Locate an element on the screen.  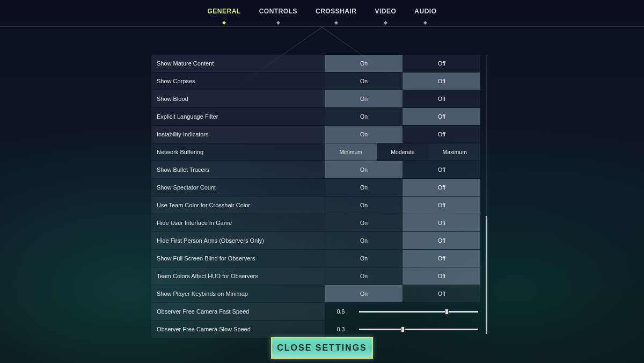
setting-row: Show BloodOnOff is located at coordinates (316, 99).